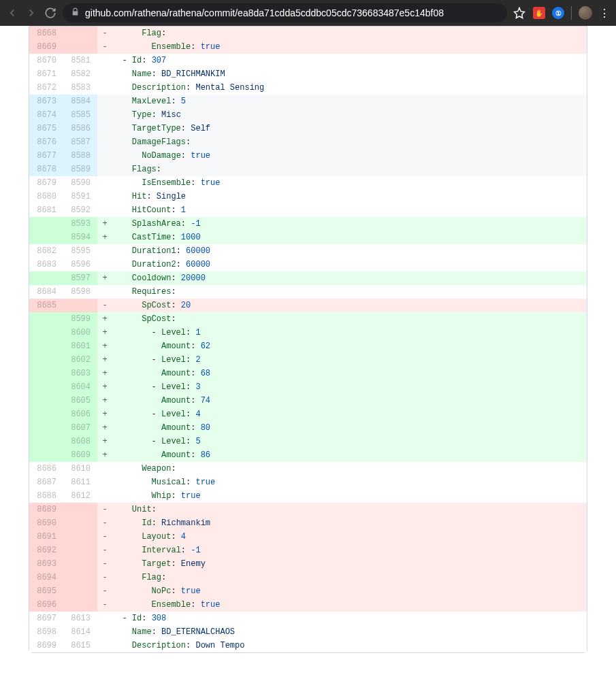  I want to click on profile-avatar, so click(585, 13).